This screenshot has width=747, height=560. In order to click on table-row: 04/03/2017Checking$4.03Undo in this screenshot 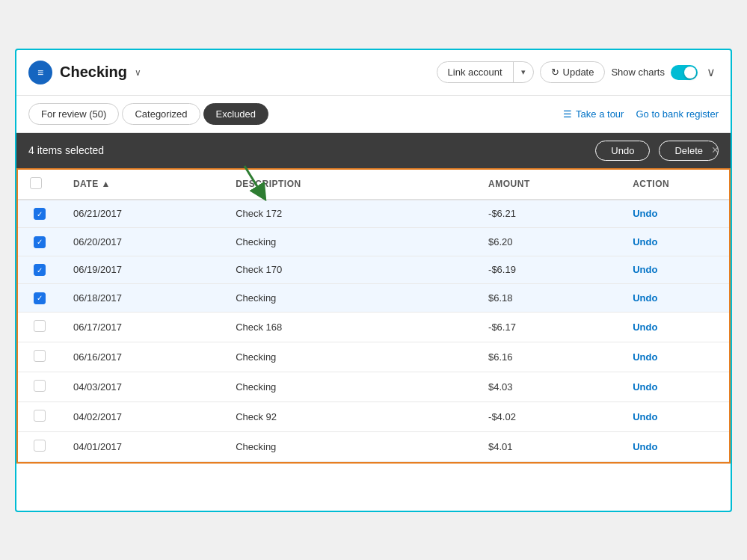, I will do `click(374, 387)`.